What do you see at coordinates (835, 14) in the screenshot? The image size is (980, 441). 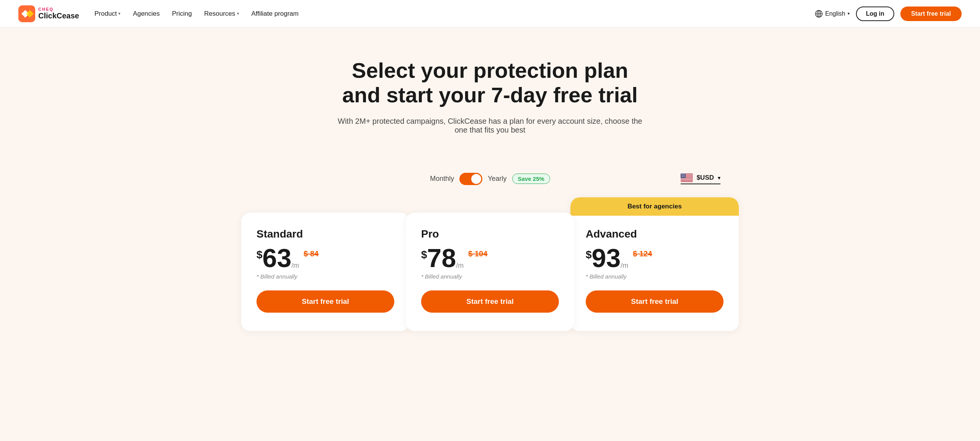 I see `language-label: English` at bounding box center [835, 14].